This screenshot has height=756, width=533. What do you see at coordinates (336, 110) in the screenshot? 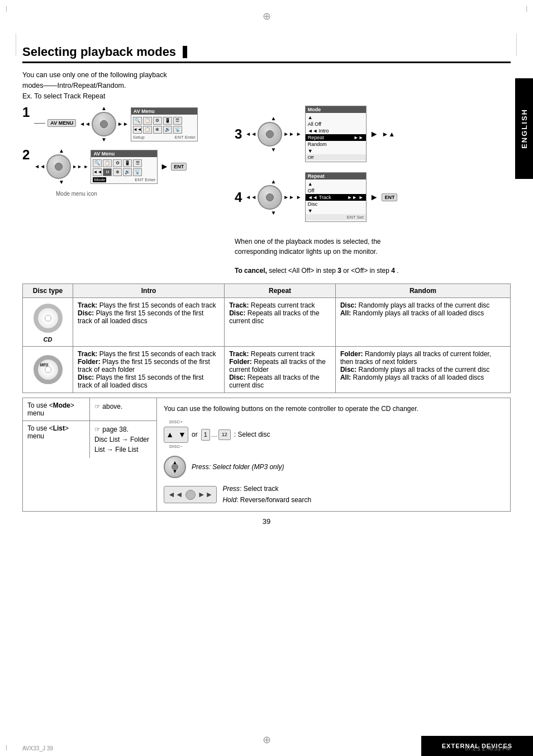
I see `step3-menu-header: Mode` at bounding box center [336, 110].